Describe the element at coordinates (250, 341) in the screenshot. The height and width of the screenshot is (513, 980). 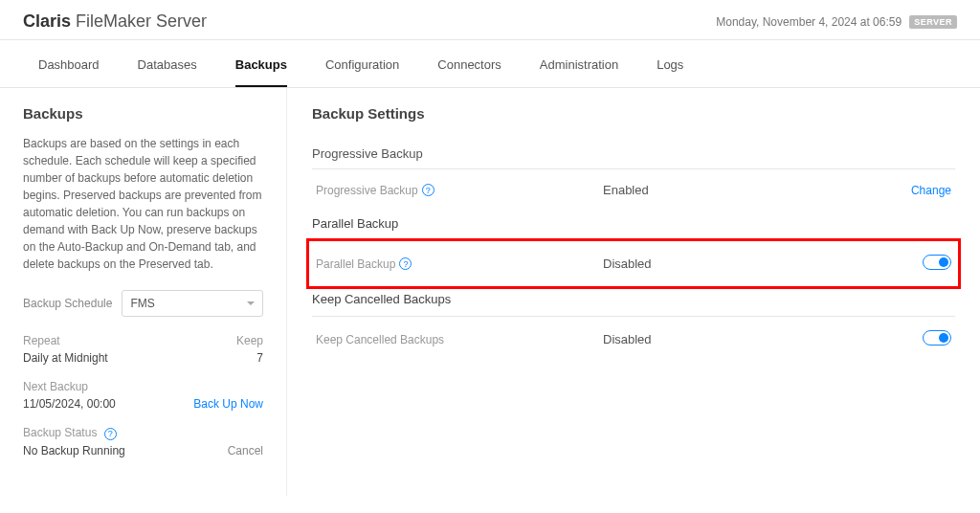
I see `keep-label: Keep` at that location.